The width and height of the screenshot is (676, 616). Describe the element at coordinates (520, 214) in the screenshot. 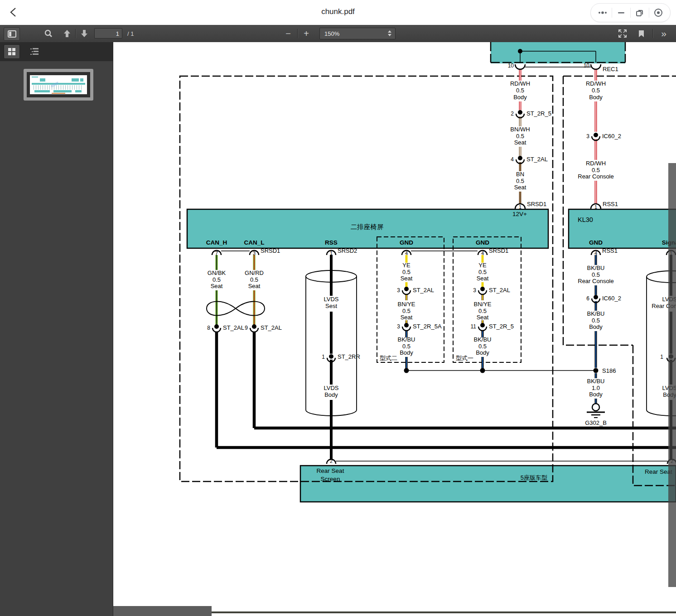

I see `block-corner-label: 12V+` at that location.